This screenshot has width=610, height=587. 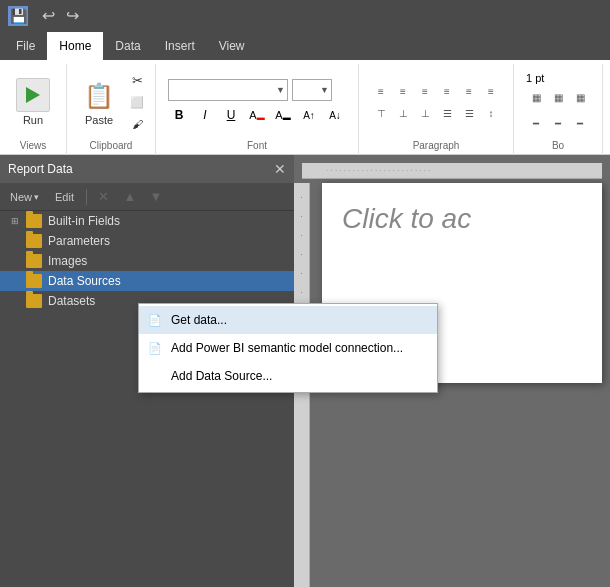 What do you see at coordinates (18, 16) in the screenshot?
I see `save-icon: 💾` at bounding box center [18, 16].